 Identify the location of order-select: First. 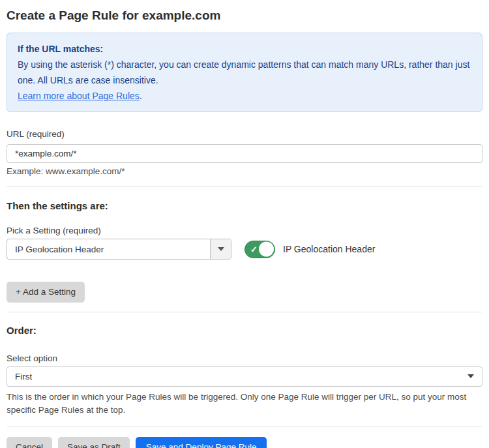
(244, 377).